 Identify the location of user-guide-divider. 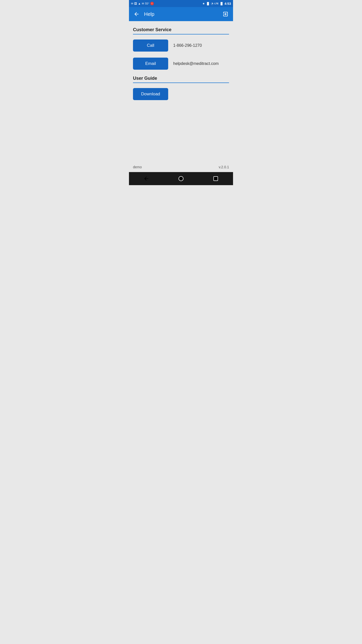
(181, 83).